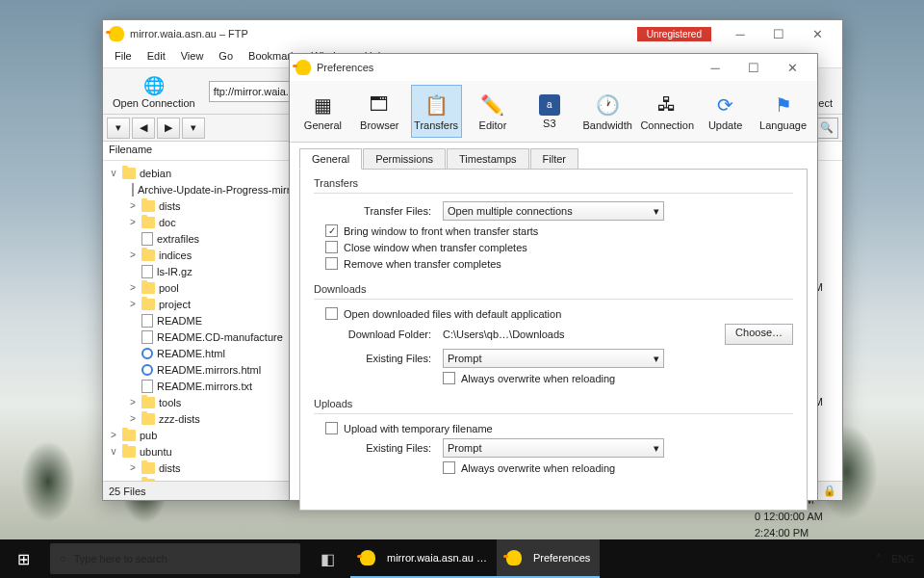 The width and height of the screenshot is (924, 578). What do you see at coordinates (23, 559) in the screenshot?
I see `start-button: ⊞` at bounding box center [23, 559].